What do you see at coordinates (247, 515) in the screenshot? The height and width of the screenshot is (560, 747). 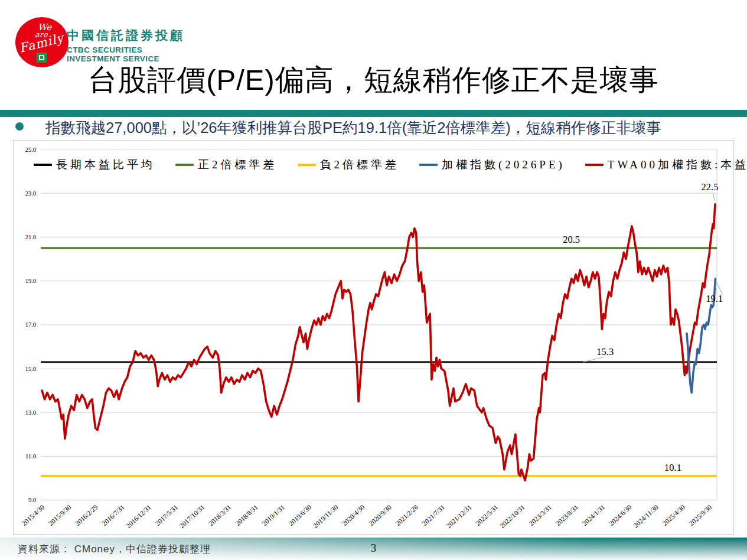 I see `svg-text: 2018/8/31` at bounding box center [247, 515].